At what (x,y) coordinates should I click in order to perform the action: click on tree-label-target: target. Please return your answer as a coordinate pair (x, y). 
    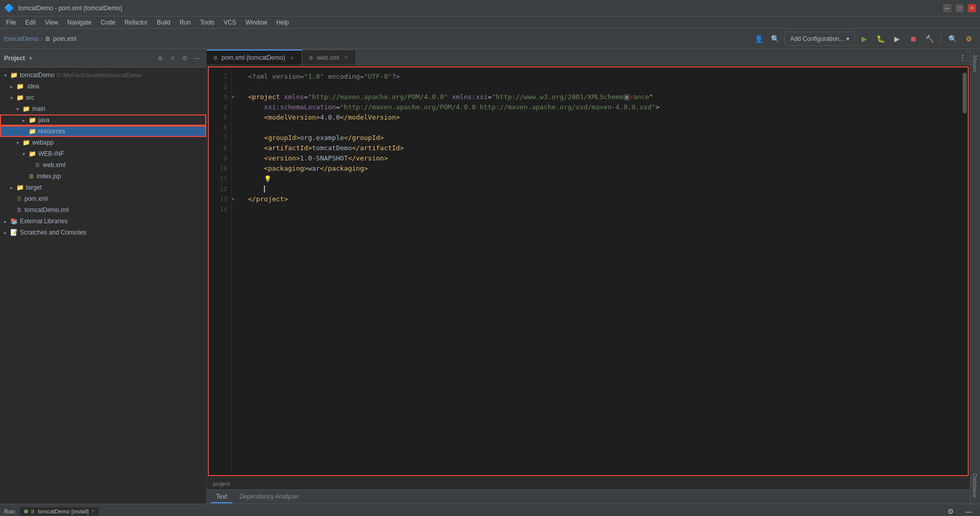
    Looking at the image, I should click on (34, 187).